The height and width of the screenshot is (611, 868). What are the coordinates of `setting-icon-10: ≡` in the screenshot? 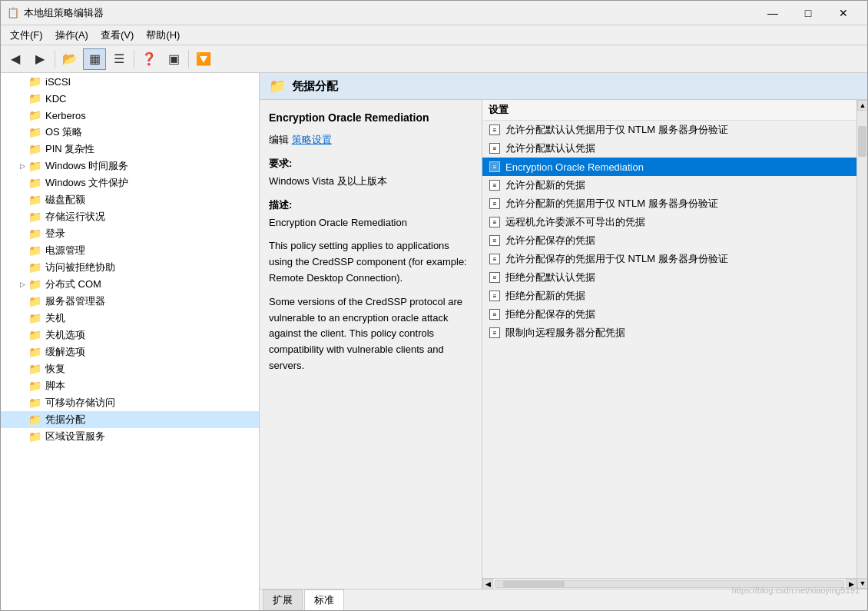 It's located at (495, 314).